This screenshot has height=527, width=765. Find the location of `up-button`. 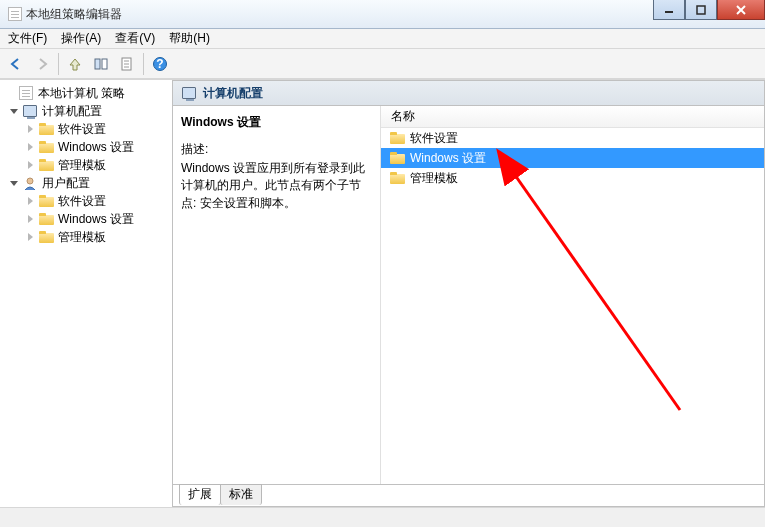

up-button is located at coordinates (75, 64).